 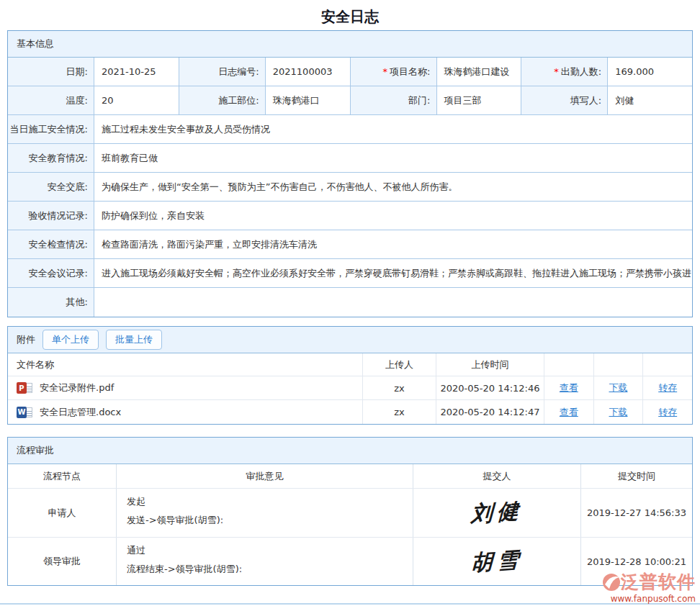 What do you see at coordinates (350, 101) in the screenshot?
I see `basic-info-row-2: 温度: 20 施工部位: 珠海鹤港口 部门: 项目三部 填写人: 刘健` at bounding box center [350, 101].